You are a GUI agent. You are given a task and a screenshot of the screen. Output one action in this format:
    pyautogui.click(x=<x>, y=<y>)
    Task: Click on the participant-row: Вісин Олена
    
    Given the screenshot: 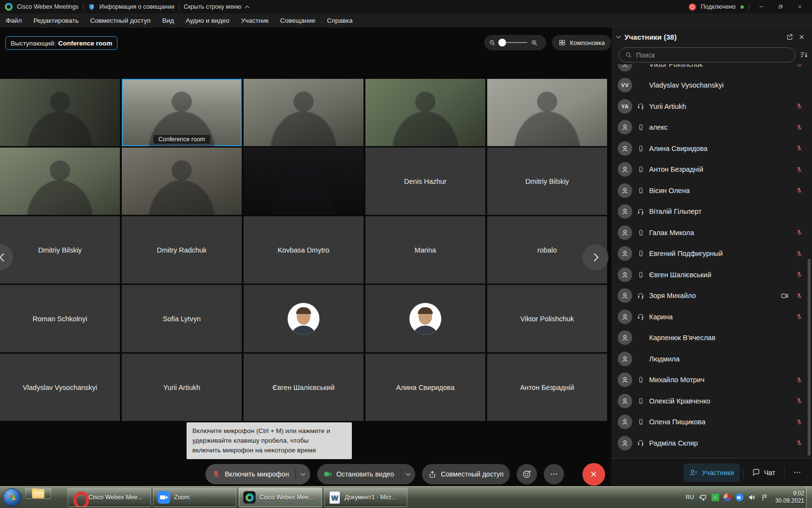 What is the action you would take?
    pyautogui.click(x=711, y=191)
    